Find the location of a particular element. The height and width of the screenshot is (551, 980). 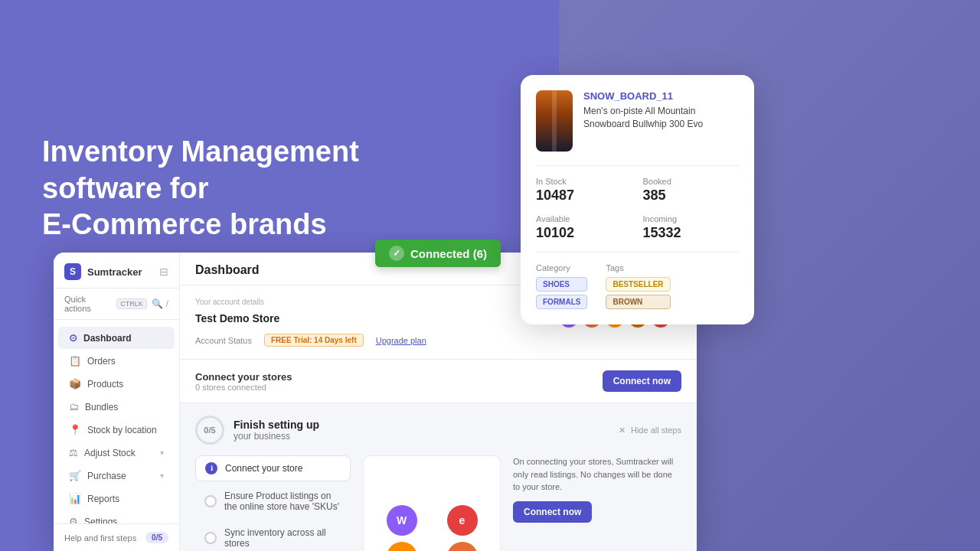

step-3: Sync inventory across all stores is located at coordinates (273, 536).